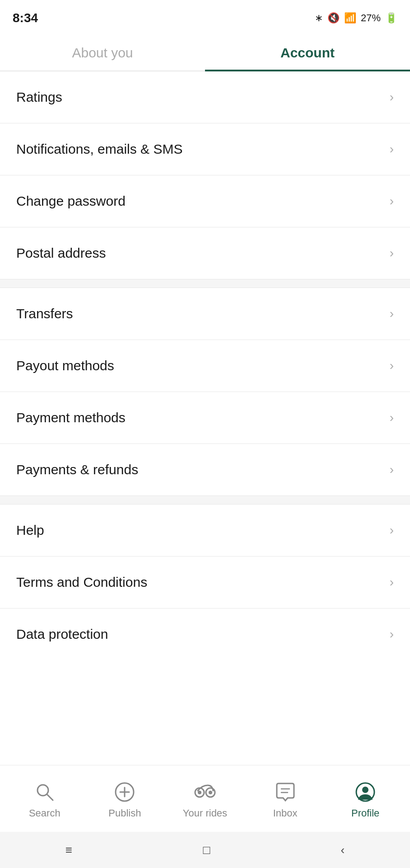 The image size is (410, 868). Describe the element at coordinates (365, 813) in the screenshot. I see `nav-label-profile: Profile` at that location.